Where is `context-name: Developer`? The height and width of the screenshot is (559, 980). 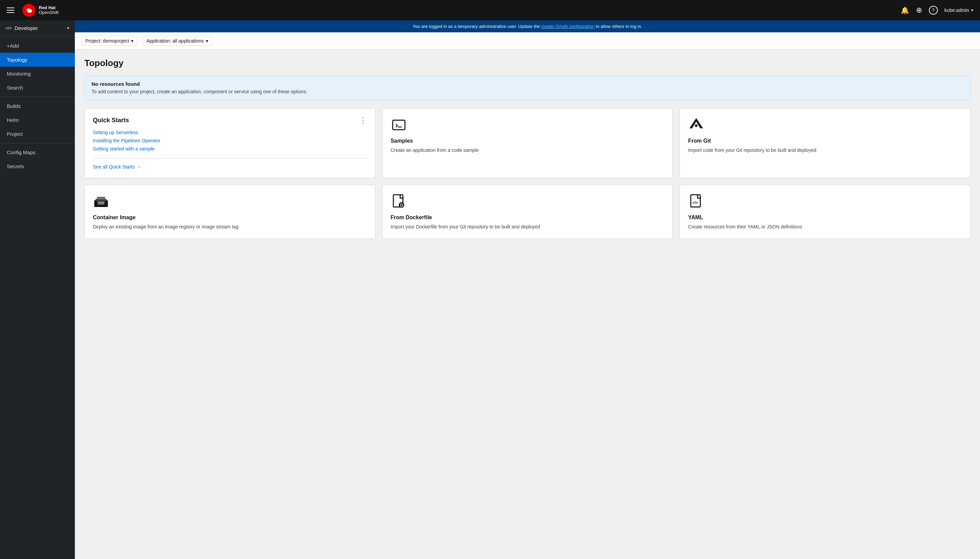 context-name: Developer is located at coordinates (26, 28).